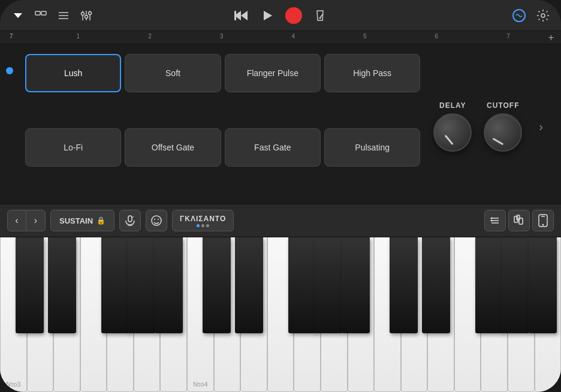  Describe the element at coordinates (280, 16) in the screenshot. I see `top-bar-center` at that location.